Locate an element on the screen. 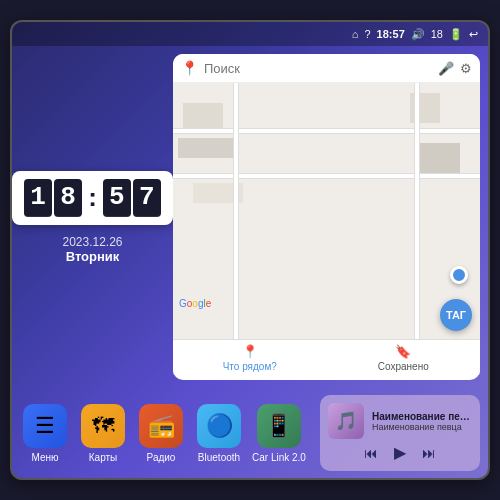 The height and width of the screenshot is (500, 500). saved-icon: 🔖 is located at coordinates (403, 352).